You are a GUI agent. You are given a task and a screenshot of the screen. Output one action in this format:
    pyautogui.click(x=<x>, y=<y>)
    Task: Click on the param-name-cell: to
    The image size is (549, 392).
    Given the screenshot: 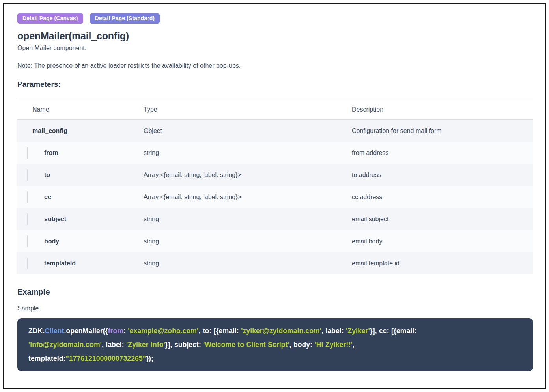 What is the action you would take?
    pyautogui.click(x=80, y=175)
    